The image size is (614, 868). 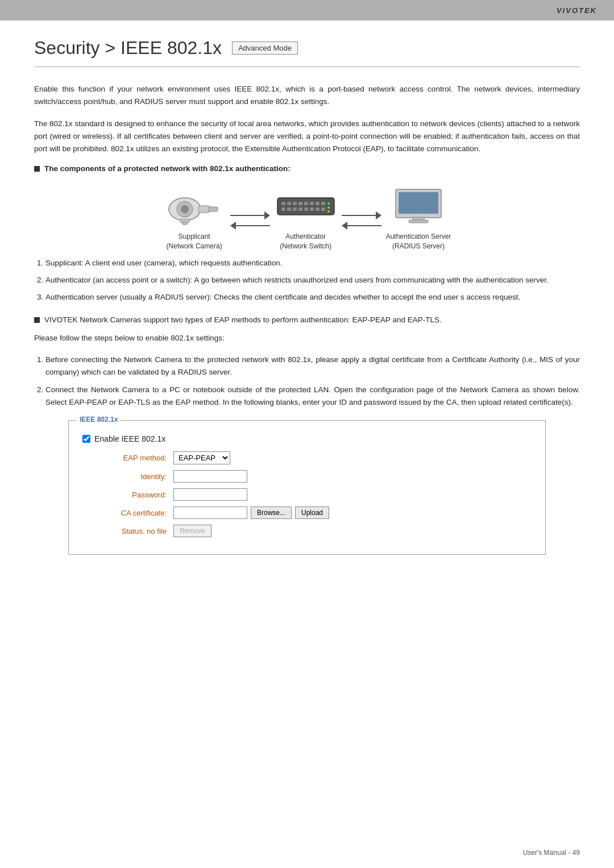 What do you see at coordinates (202, 458) in the screenshot?
I see `eap-method-select: EAP-PEAP EAP-TLS` at bounding box center [202, 458].